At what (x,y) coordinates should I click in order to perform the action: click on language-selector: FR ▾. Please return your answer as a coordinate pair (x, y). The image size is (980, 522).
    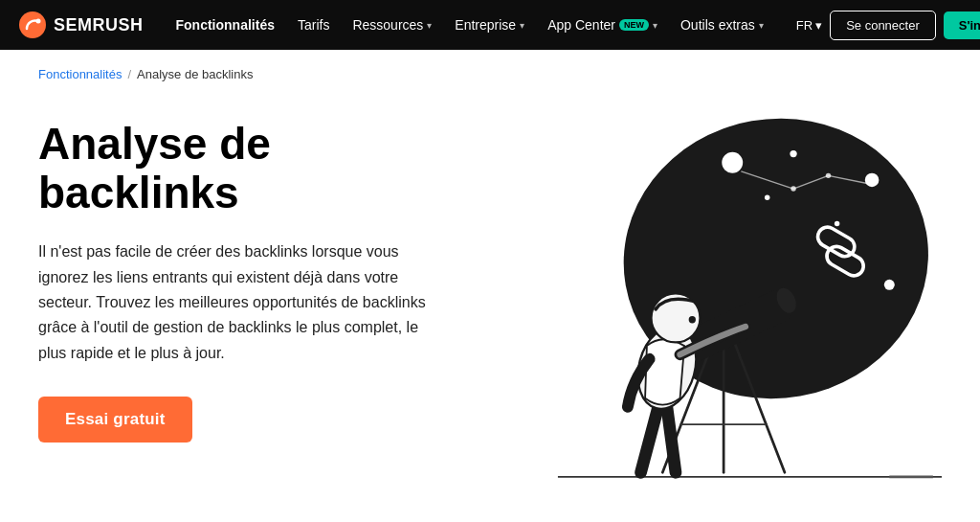
    Looking at the image, I should click on (810, 25).